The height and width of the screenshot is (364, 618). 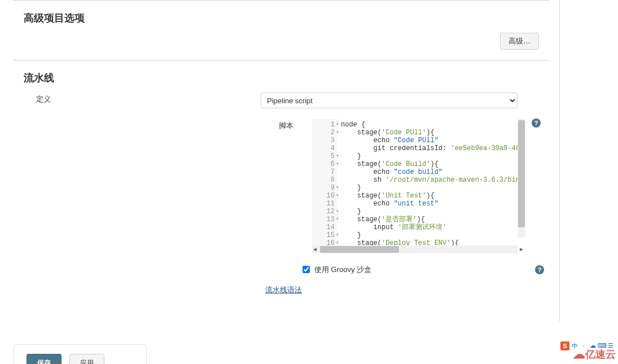 What do you see at coordinates (80, 354) in the screenshot?
I see `save-button-bar: 保存 应用` at bounding box center [80, 354].